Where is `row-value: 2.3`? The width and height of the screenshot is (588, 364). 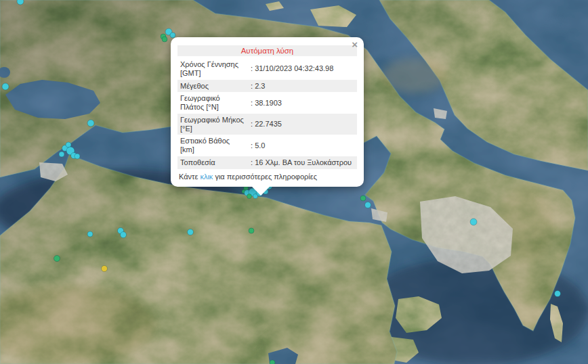
row-value: 2.3 is located at coordinates (302, 87).